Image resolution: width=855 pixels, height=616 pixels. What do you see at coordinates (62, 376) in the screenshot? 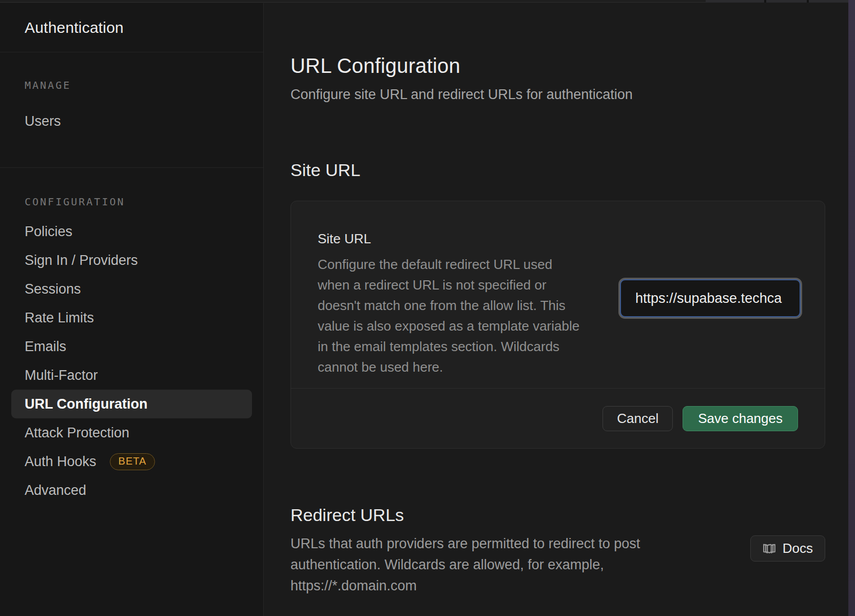
I see `sidebar-item-label: Multi-Factor` at bounding box center [62, 376].